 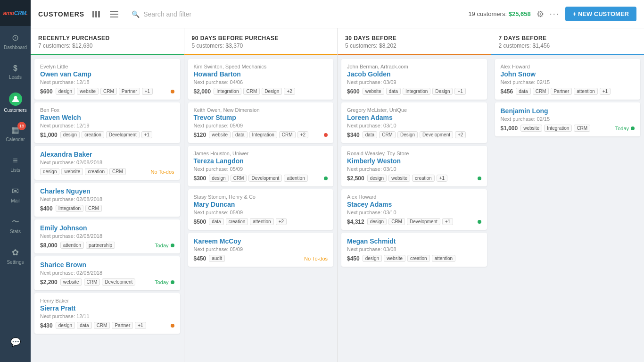 What do you see at coordinates (15, 160) in the screenshot?
I see `lists-icon: ≡` at bounding box center [15, 160].